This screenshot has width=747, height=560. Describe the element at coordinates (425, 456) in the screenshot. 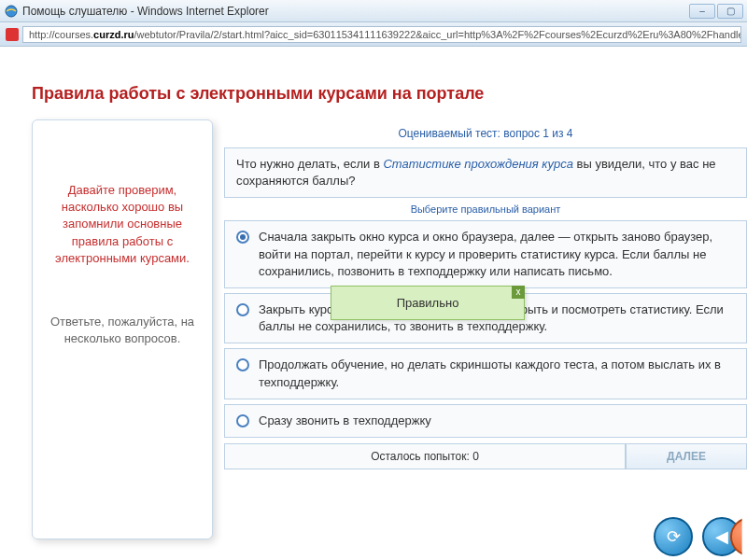

I see `attempts-left: Осталось попыток: 0` at that location.